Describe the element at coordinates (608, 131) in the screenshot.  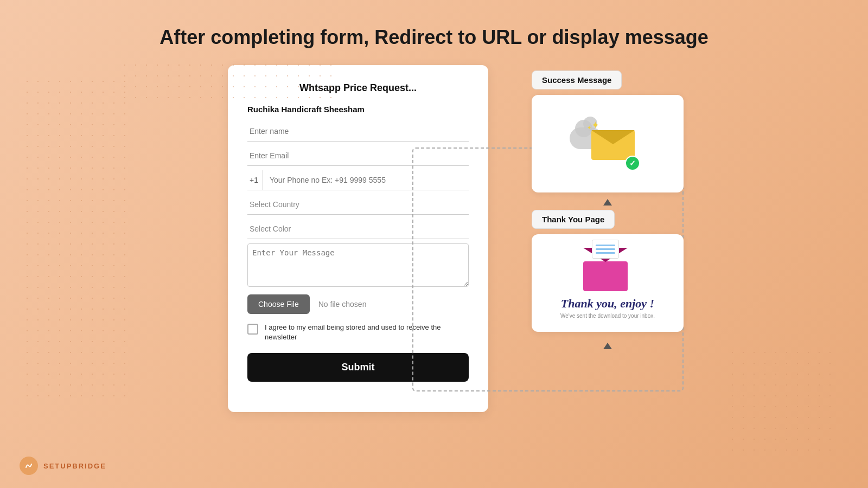
I see `success-section: Success Message ✦ ✦ ✓` at that location.